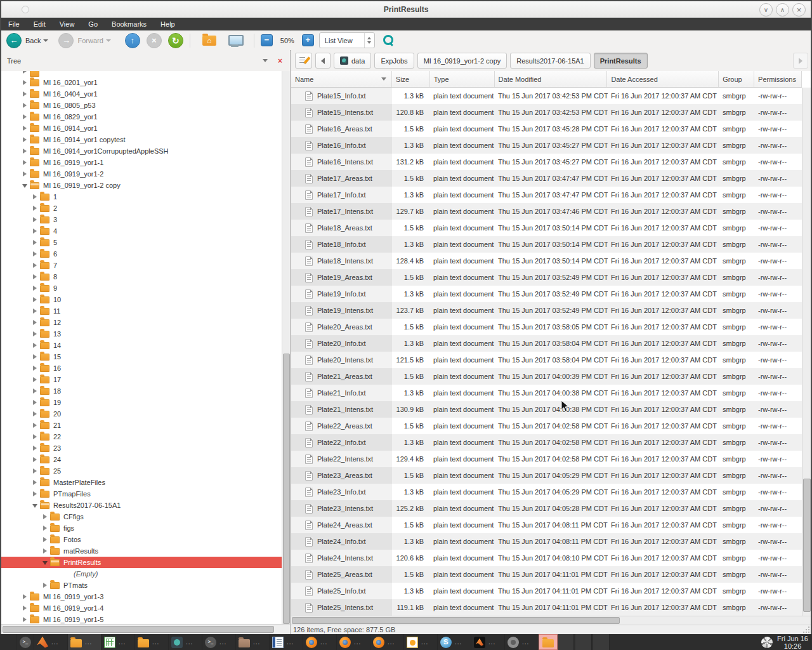 The height and width of the screenshot is (650, 812). Describe the element at coordinates (547, 310) in the screenshot. I see `file-row-plate19-intens-txt: Plate19_Intens.txt123.7 kBplain text doc…` at that location.